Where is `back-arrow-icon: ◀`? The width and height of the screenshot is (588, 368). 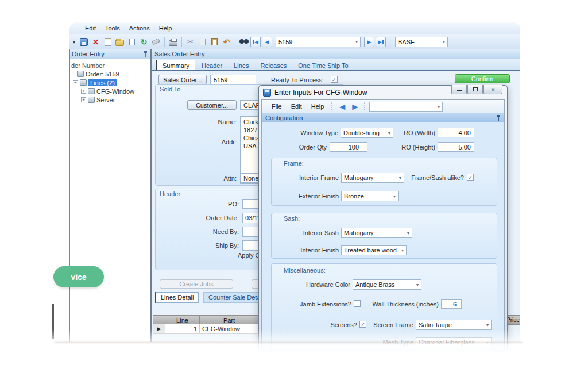
back-arrow-icon: ◀ is located at coordinates (342, 107).